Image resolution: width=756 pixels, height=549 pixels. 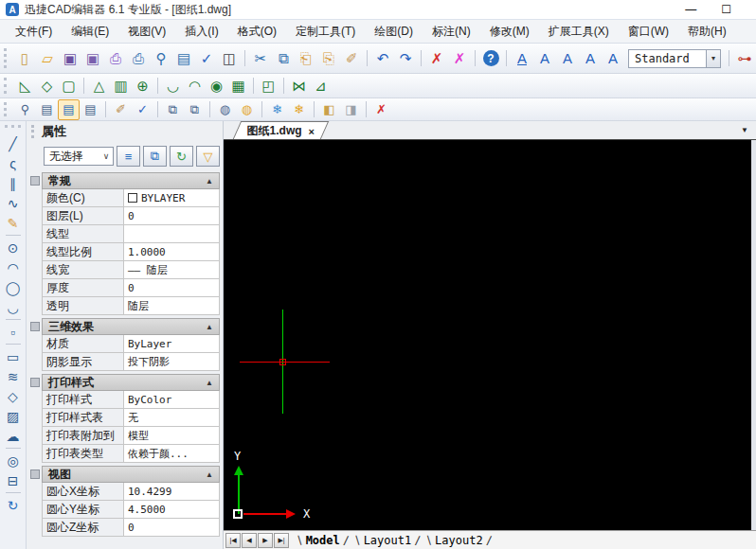 I want to click on ellipse-tool: ◯, so click(x=13, y=288).